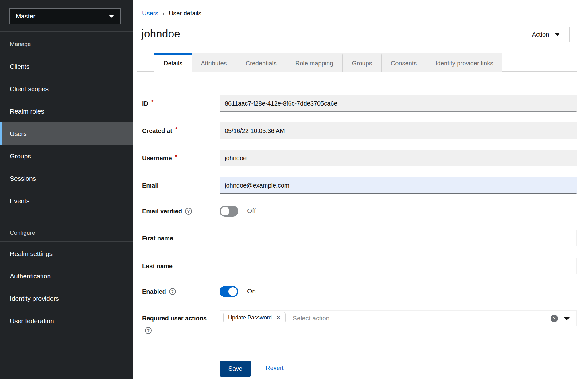 The height and width of the screenshot is (379, 588). What do you see at coordinates (159, 292) in the screenshot?
I see `enabled-label: Enabled ?` at bounding box center [159, 292].